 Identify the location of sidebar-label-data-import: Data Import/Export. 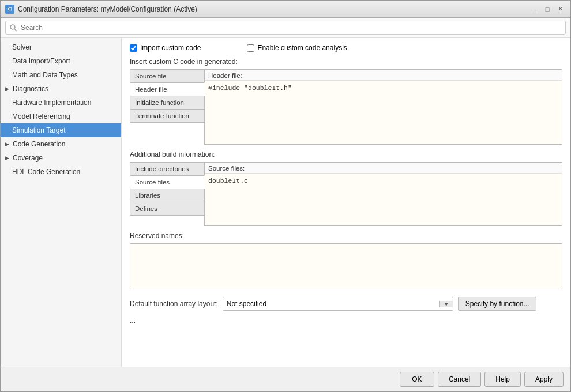
(42, 61).